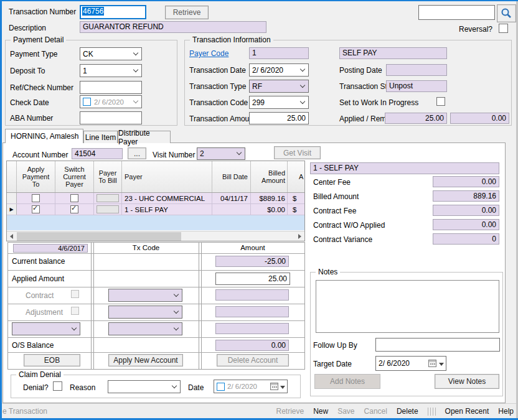  Describe the element at coordinates (87, 102) in the screenshot. I see `check-date-checkbox` at that location.